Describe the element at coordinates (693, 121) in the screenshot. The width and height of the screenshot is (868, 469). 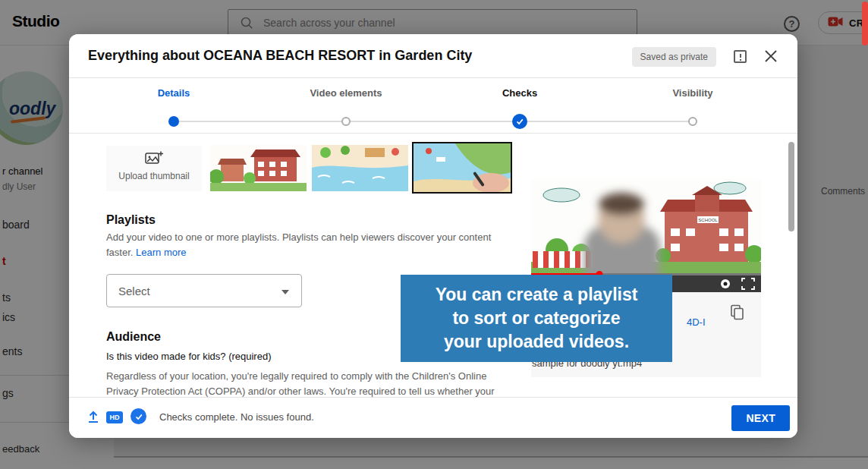
I see `step-dot-visibility` at that location.